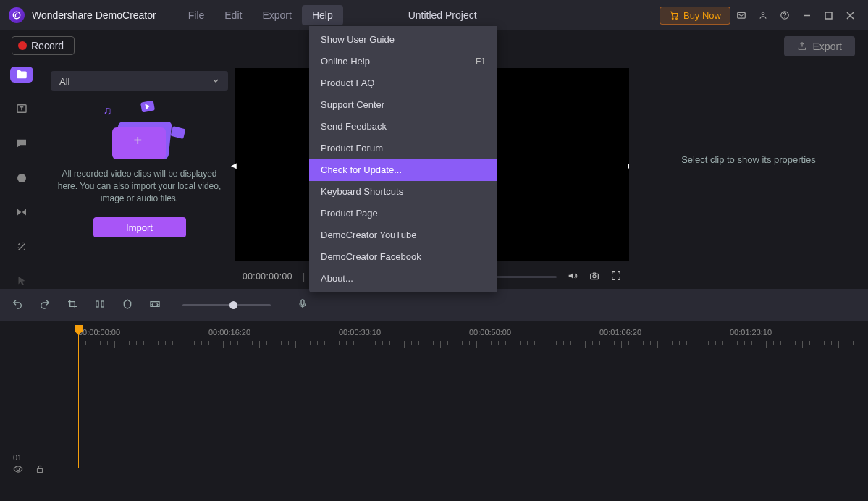 This screenshot has width=868, height=501. Describe the element at coordinates (749, 159) in the screenshot. I see `properties-panel: Export Select clip to show its propertie…` at that location.